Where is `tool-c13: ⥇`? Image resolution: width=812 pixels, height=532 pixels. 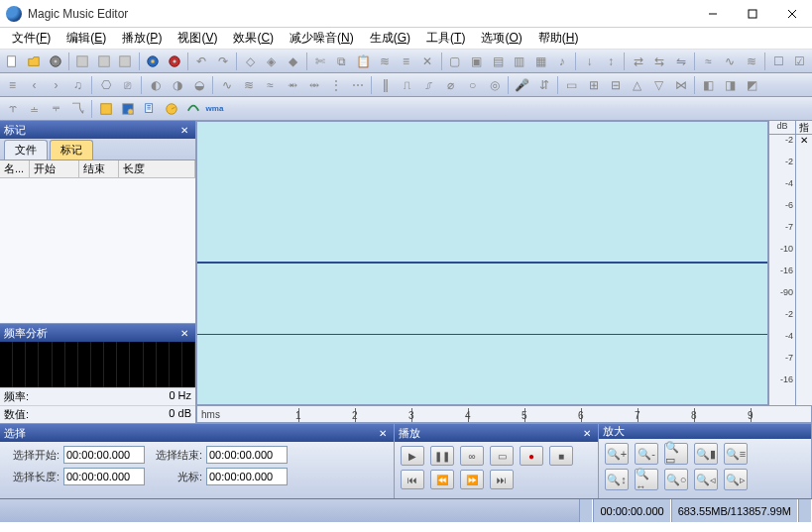
tool-c13: ⥇ is located at coordinates (291, 85).